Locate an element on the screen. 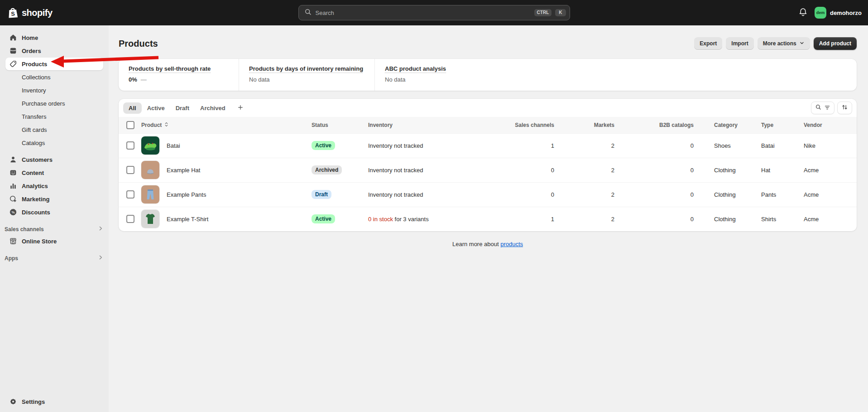 The image size is (868, 412). sidebar-item-products: Products is located at coordinates (54, 64).